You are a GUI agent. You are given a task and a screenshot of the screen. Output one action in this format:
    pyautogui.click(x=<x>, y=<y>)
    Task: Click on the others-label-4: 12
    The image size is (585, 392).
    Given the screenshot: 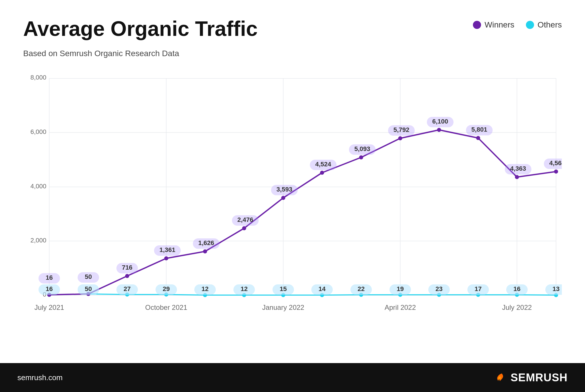 What is the action you would take?
    pyautogui.click(x=205, y=290)
    